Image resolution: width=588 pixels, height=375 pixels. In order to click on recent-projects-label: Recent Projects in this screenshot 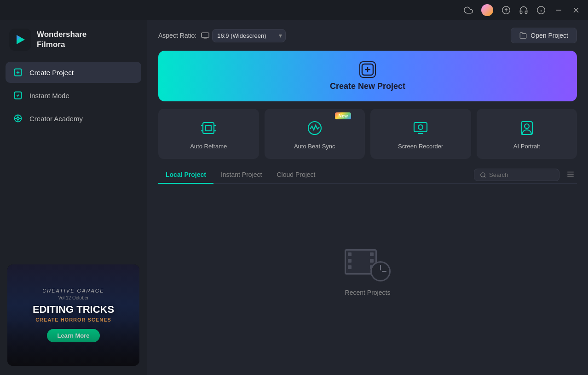, I will do `click(368, 293)`.